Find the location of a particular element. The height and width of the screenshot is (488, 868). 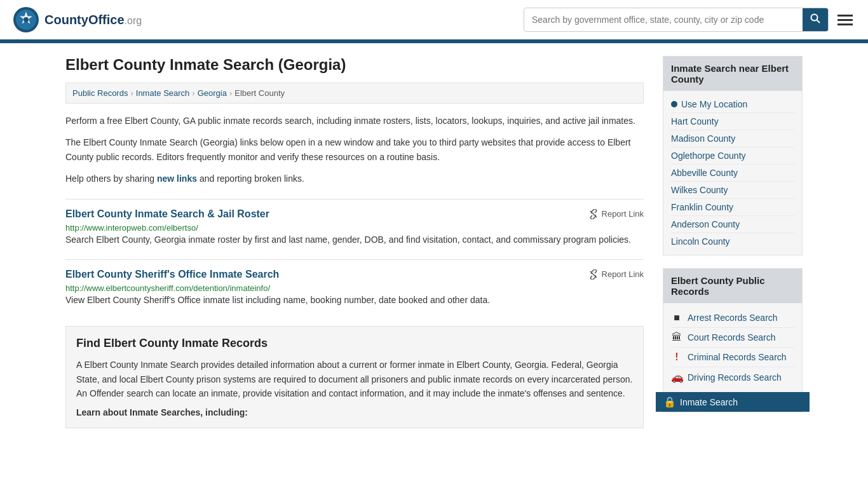

sidebar-inmate-search-active: 🔒 Inmate Search is located at coordinates (733, 402).